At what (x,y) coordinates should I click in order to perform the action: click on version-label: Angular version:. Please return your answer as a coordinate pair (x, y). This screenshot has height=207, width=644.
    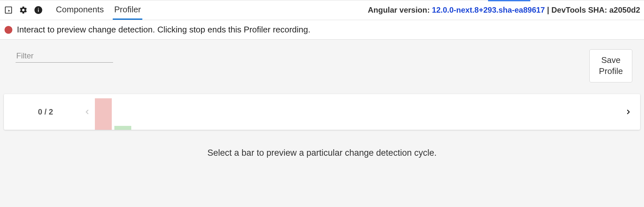
    Looking at the image, I should click on (400, 10).